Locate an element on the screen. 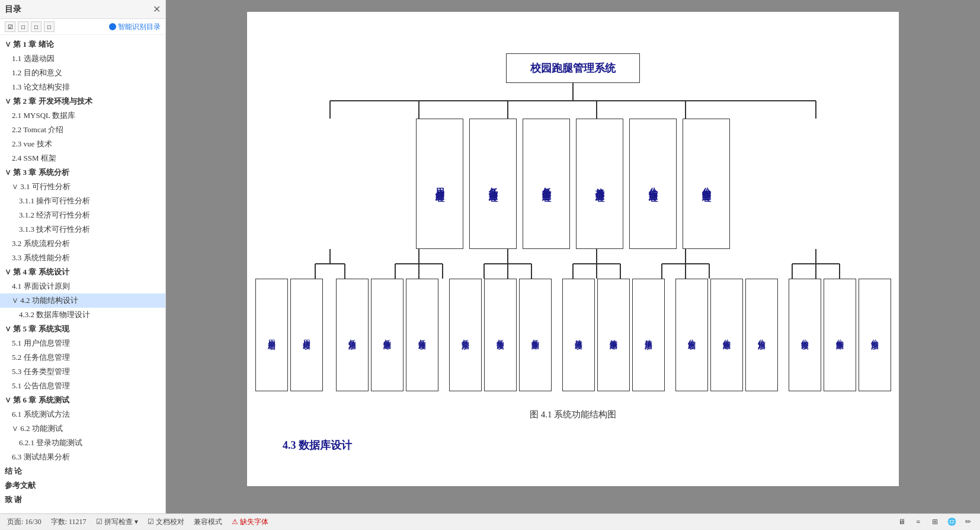 This screenshot has height=530, width=980. level2-node-5-2: 公告信息删除 is located at coordinates (726, 335).